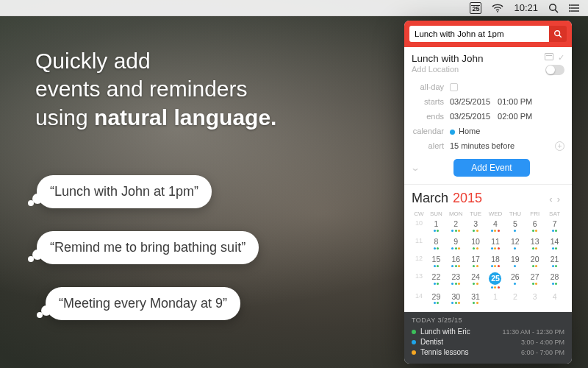 Image resolution: width=588 pixels, height=368 pixels. What do you see at coordinates (491, 168) in the screenshot?
I see `add-event-button: Add Event` at bounding box center [491, 168].